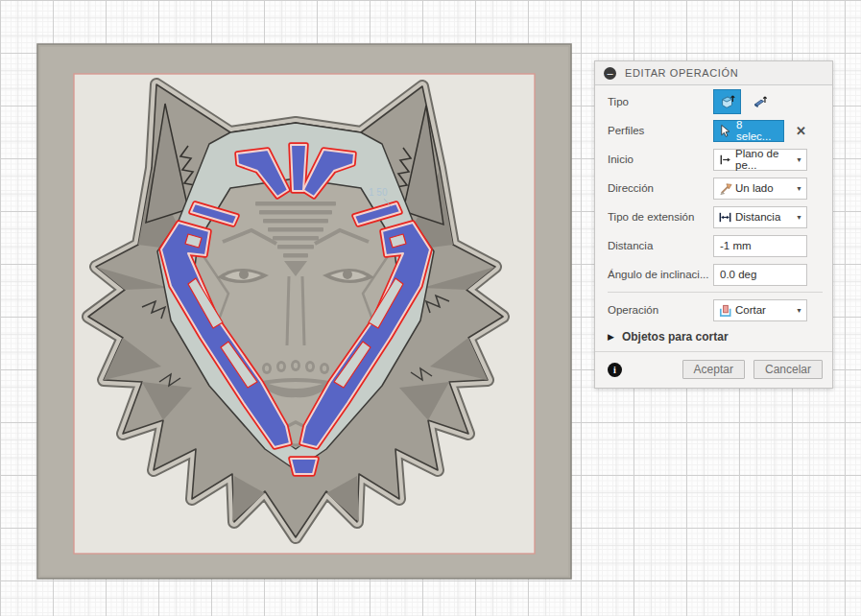 The height and width of the screenshot is (616, 861). Describe the element at coordinates (726, 188) in the screenshot. I see `direction-arrow-icon` at that location.